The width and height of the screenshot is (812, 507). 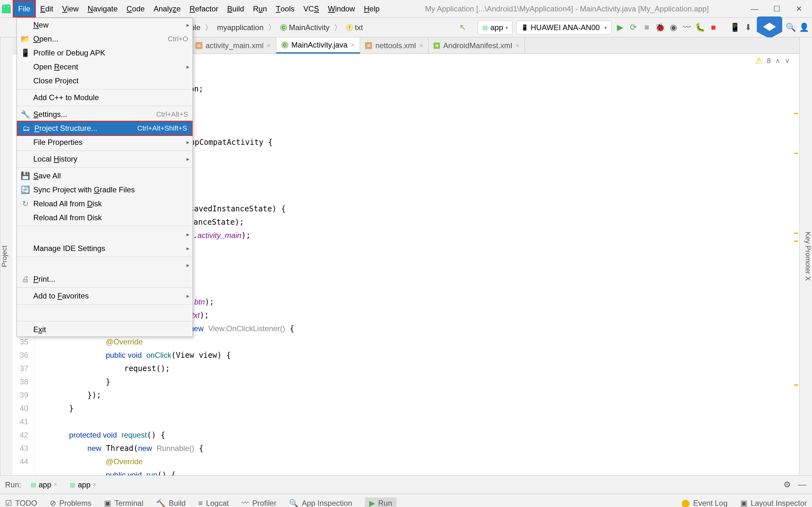 What do you see at coordinates (700, 27) in the screenshot?
I see `attach-debugger-icon: 🐛` at bounding box center [700, 27].